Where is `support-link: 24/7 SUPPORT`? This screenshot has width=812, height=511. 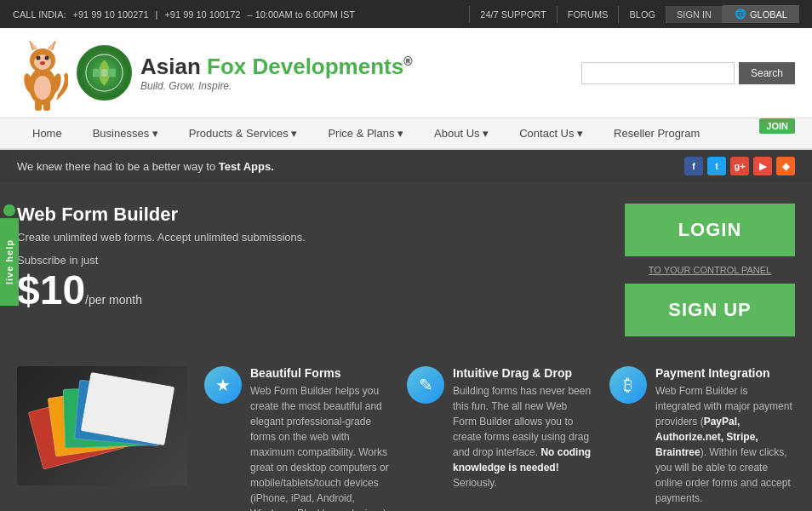
support-link: 24/7 SUPPORT is located at coordinates (512, 14).